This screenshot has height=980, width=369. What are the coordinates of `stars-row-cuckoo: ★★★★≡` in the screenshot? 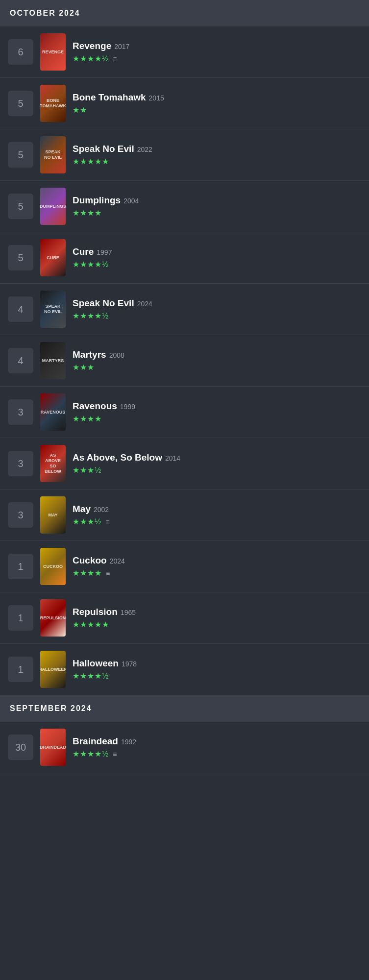 It's located at (217, 573).